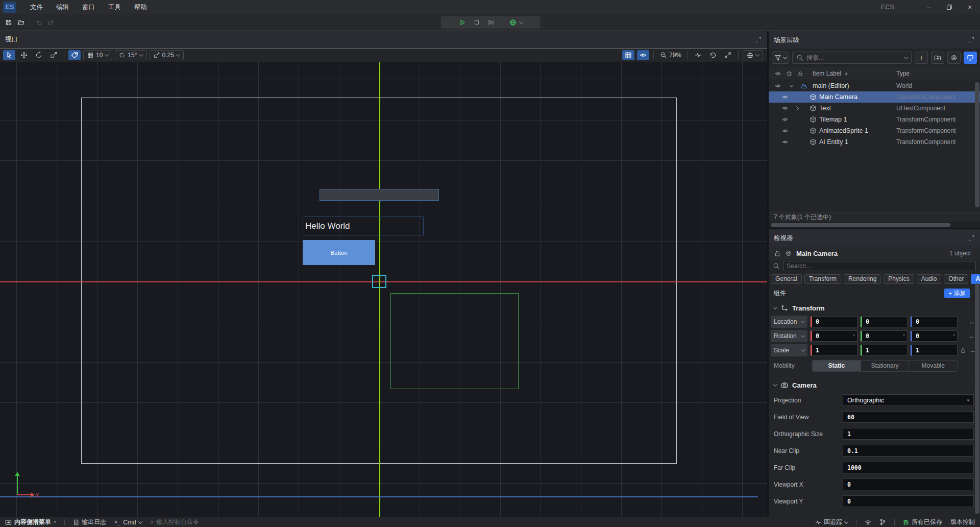 The image size is (980, 527). I want to click on step-forward-icon, so click(491, 22).